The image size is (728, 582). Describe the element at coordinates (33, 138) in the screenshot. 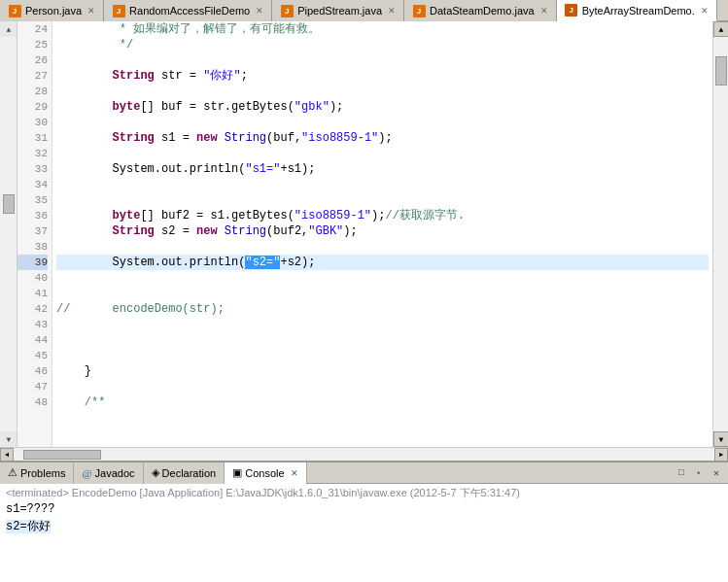

I see `line-number-31: 31` at that location.